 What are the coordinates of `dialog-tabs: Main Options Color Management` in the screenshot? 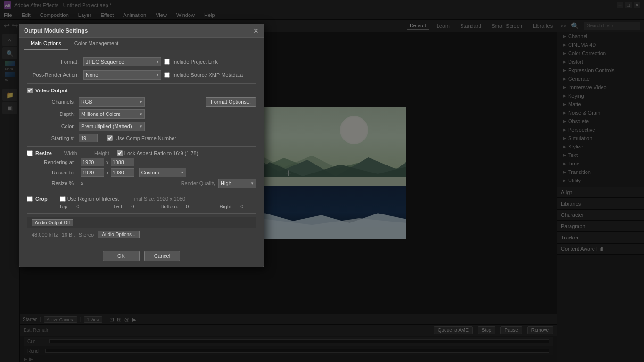 It's located at (141, 44).